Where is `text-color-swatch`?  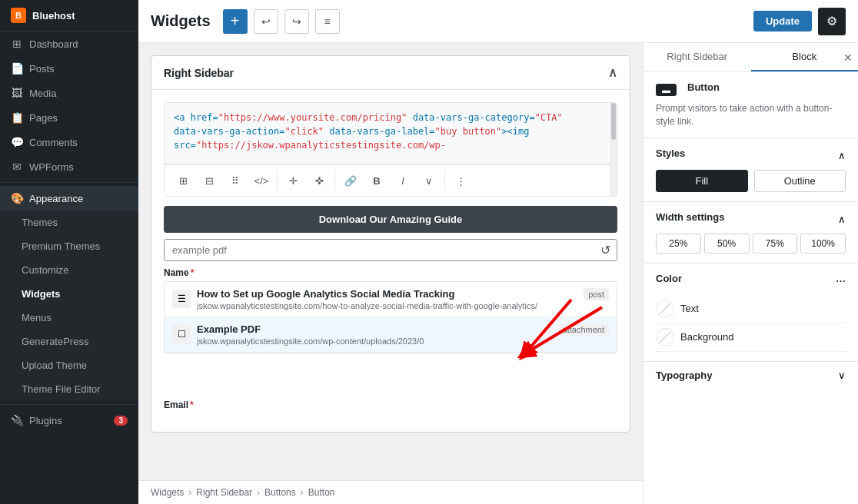 text-color-swatch is located at coordinates (665, 309).